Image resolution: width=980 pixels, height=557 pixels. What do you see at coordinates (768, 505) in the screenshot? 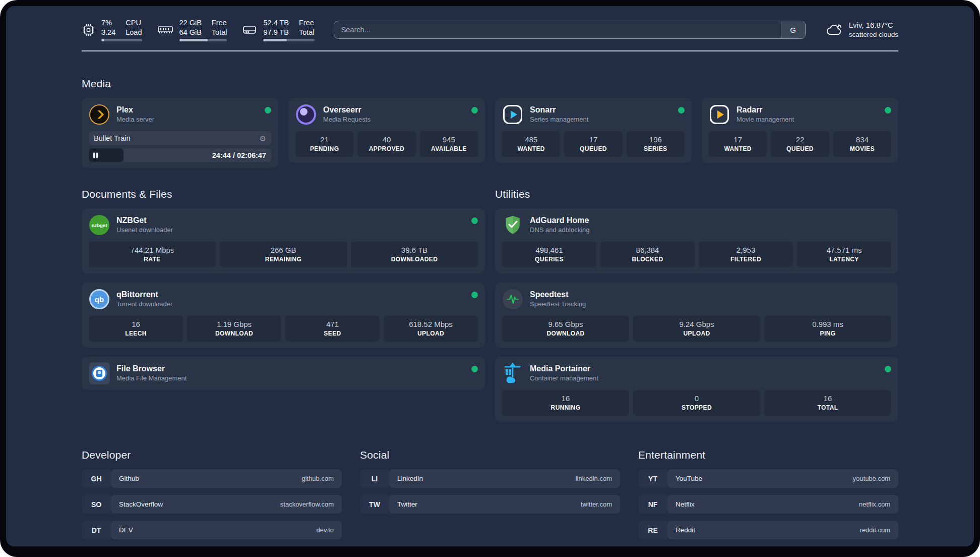
I see `bookmark-netflix: NF Netflix netflix.com` at bounding box center [768, 505].